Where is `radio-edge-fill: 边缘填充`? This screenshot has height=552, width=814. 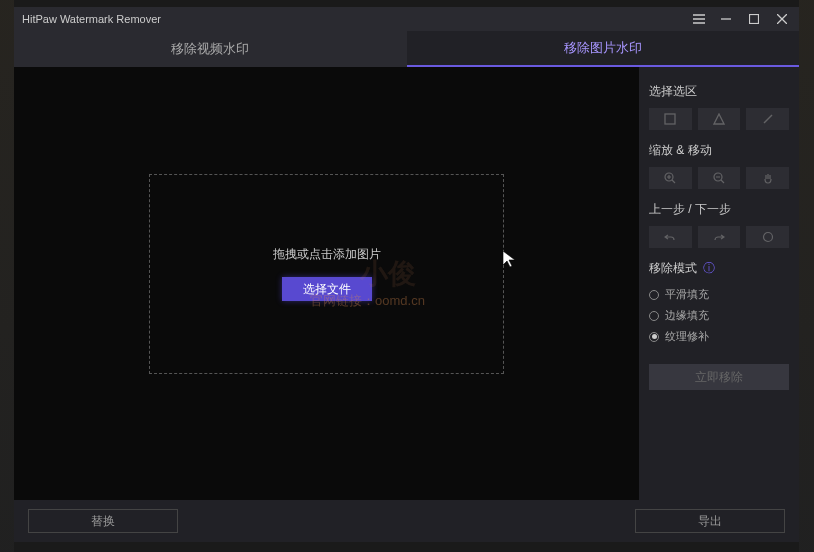
radio-edge-fill: 边缘填充 is located at coordinates (719, 316).